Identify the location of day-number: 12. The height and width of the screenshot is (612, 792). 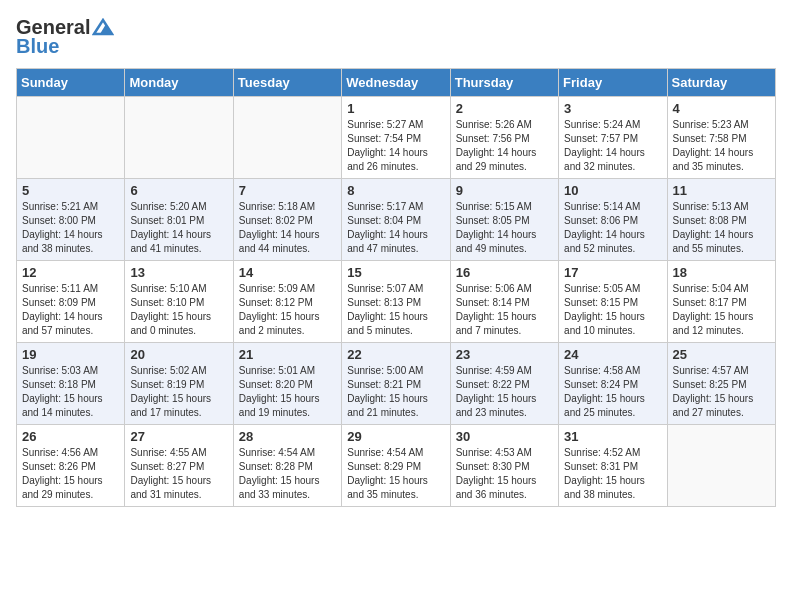
(70, 272).